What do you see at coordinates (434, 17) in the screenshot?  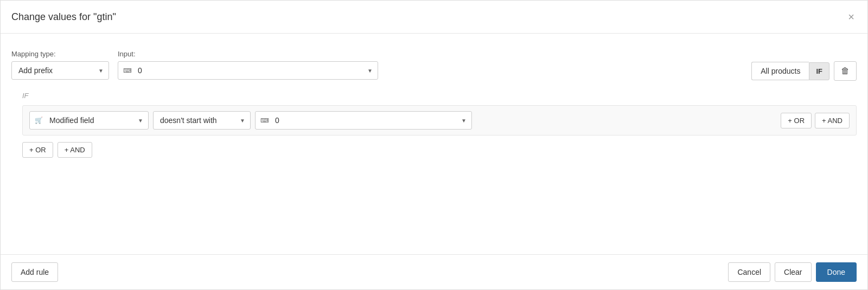 I see `modal-header: Change values for "gtin" ×` at bounding box center [434, 17].